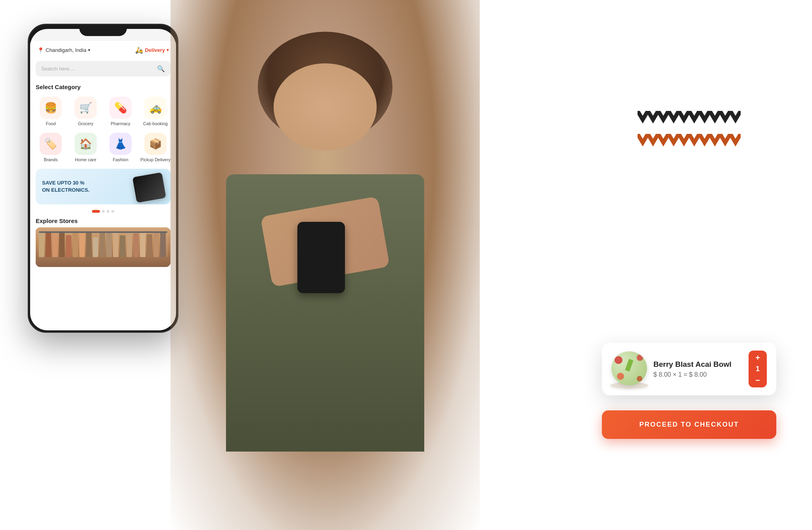 This screenshot has width=812, height=530. I want to click on zigzag-white-icon, so click(689, 121).